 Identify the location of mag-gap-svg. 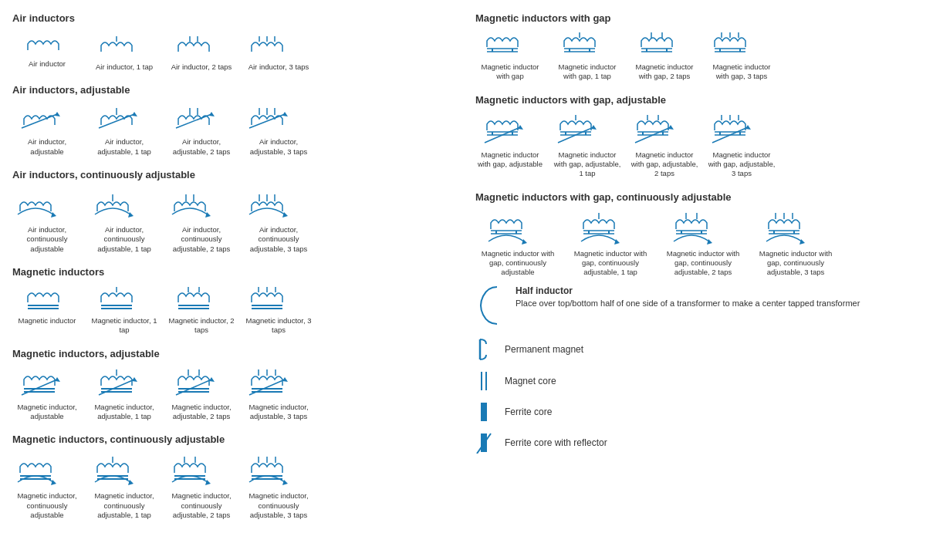
(510, 46).